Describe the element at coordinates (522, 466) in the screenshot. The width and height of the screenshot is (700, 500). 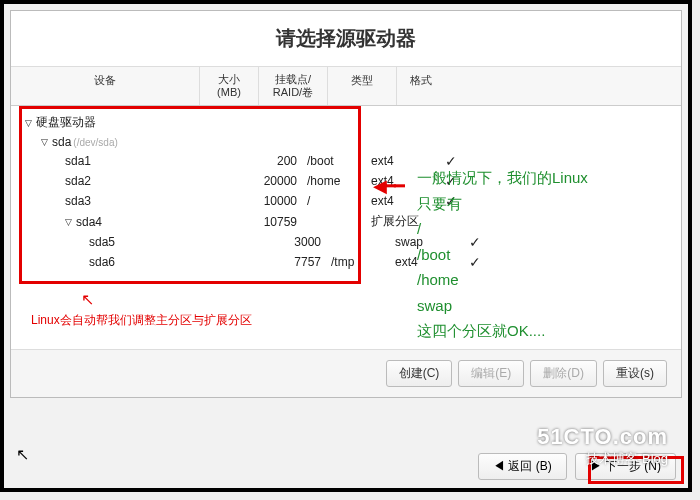
I see `back-button: ◀ 返回 (B)` at that location.